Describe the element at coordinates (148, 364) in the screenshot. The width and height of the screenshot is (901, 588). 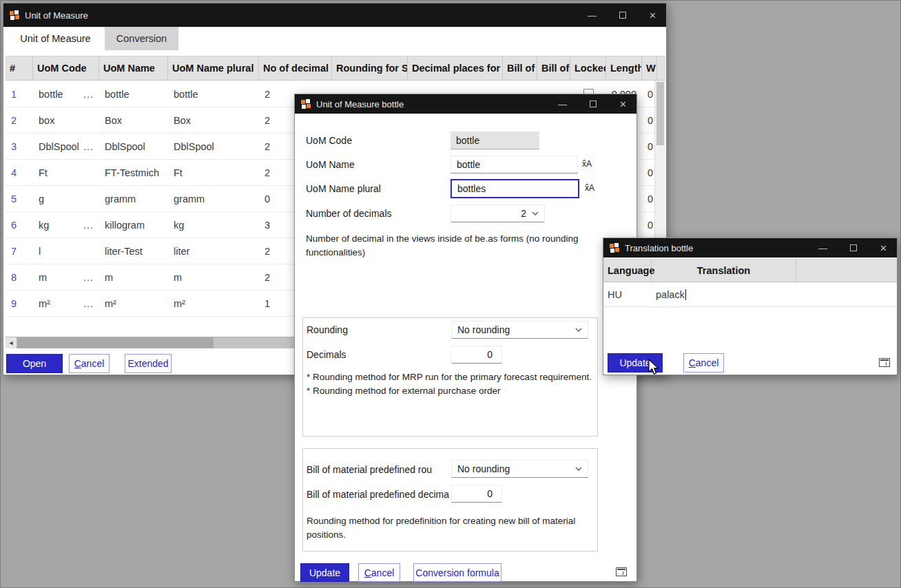
I see `extended-button: Extended` at that location.